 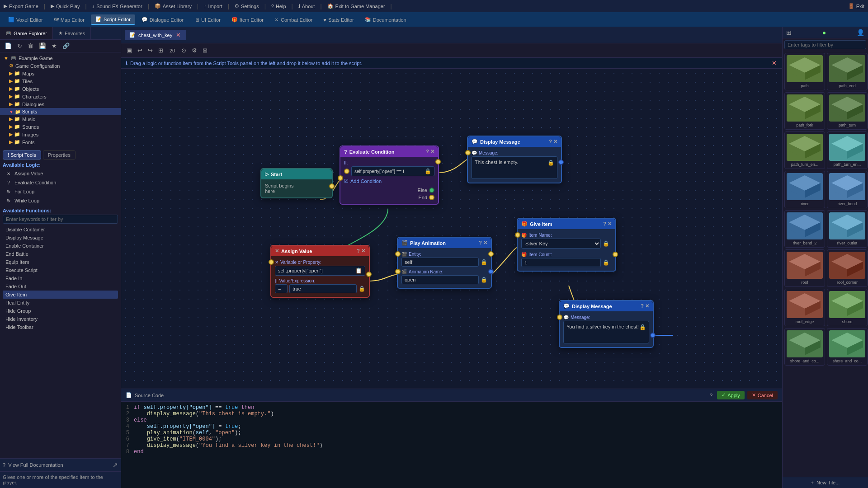 What do you see at coordinates (178, 35) in the screenshot?
I see `close-tab-button: ✕` at bounding box center [178, 35].